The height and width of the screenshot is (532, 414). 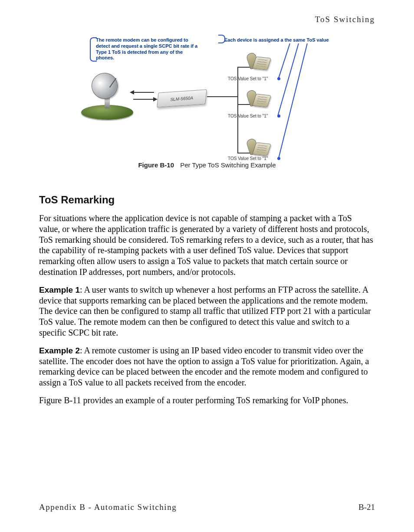 What do you see at coordinates (228, 165) in the screenshot?
I see `figure-caption-text: Per Type ToS Switching Example` at bounding box center [228, 165].